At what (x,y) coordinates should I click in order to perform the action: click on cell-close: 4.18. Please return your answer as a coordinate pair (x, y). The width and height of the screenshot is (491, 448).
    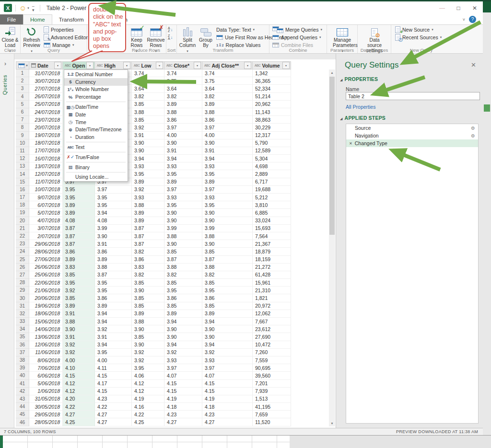
    Looking at the image, I should click on (183, 407).